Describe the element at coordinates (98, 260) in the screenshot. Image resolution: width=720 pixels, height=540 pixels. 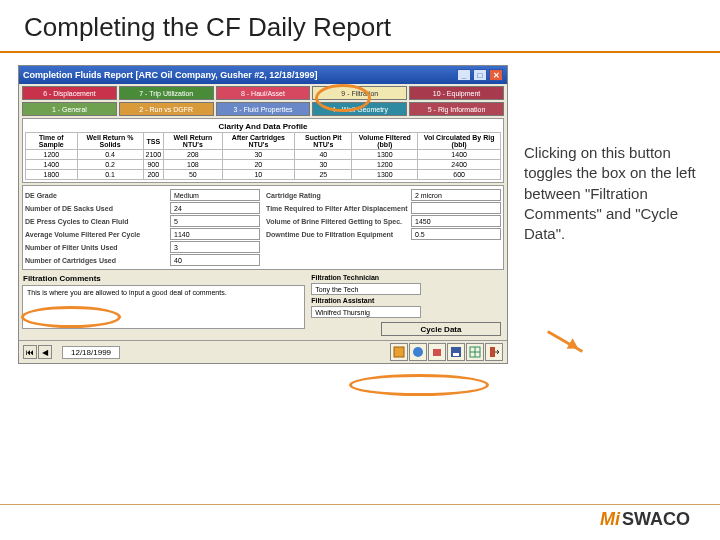
I see `field-label: Number of Cartridges Used` at that location.